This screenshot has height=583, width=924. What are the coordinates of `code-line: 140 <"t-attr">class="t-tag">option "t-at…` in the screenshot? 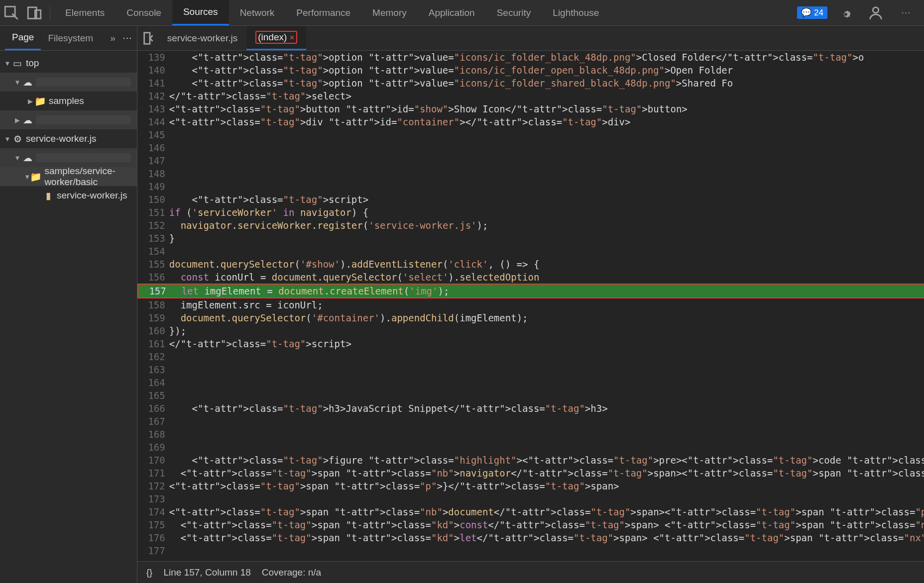 It's located at (531, 70).